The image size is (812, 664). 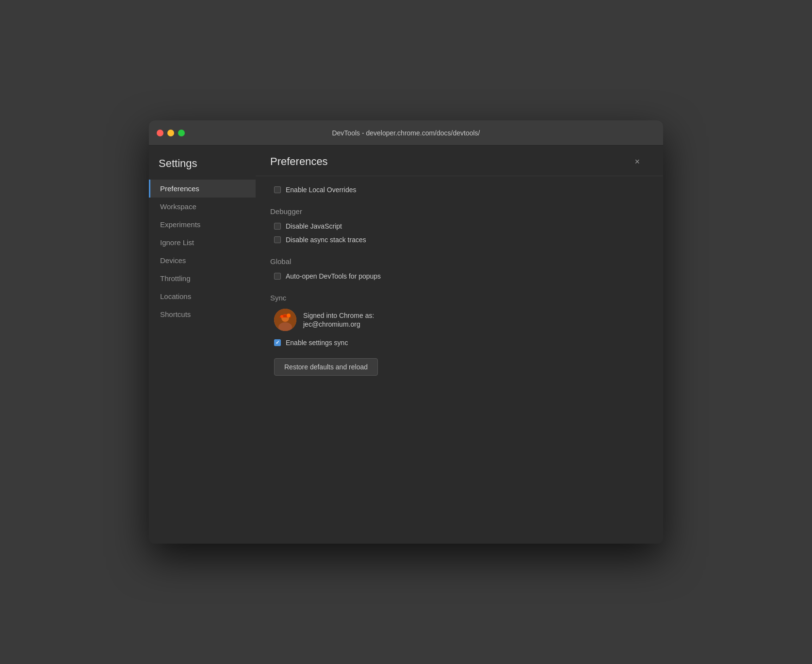 What do you see at coordinates (171, 133) in the screenshot?
I see `minimize-traffic-light` at bounding box center [171, 133].